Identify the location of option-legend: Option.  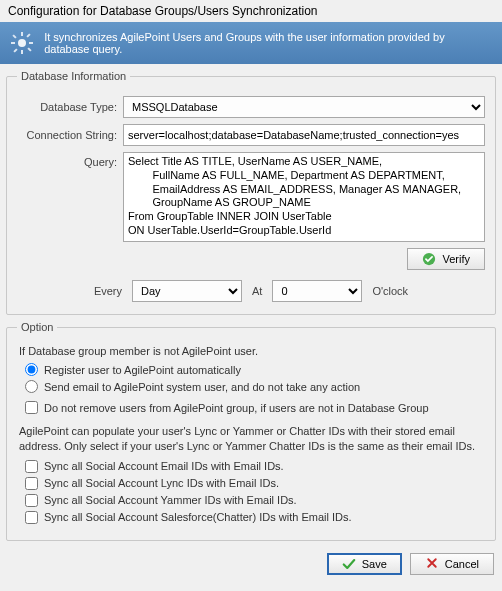
(37, 327).